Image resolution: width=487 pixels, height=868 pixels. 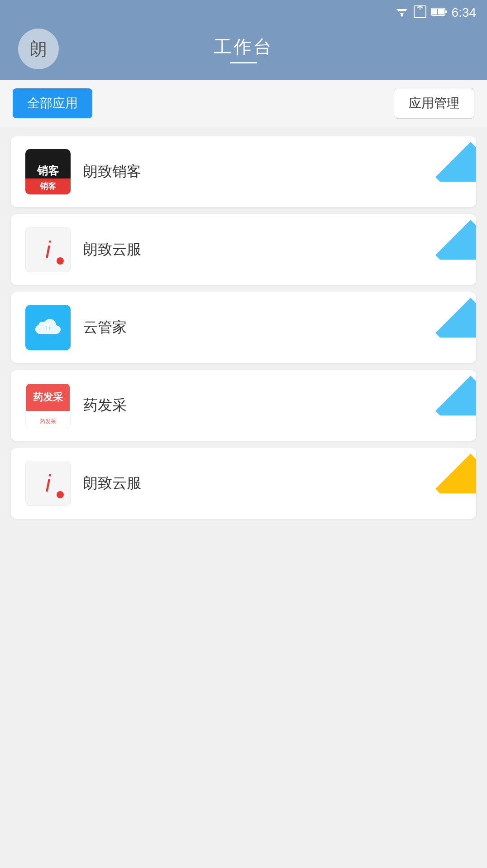 What do you see at coordinates (48, 186) in the screenshot?
I see `xiaoke-bottom-text: 销客` at bounding box center [48, 186].